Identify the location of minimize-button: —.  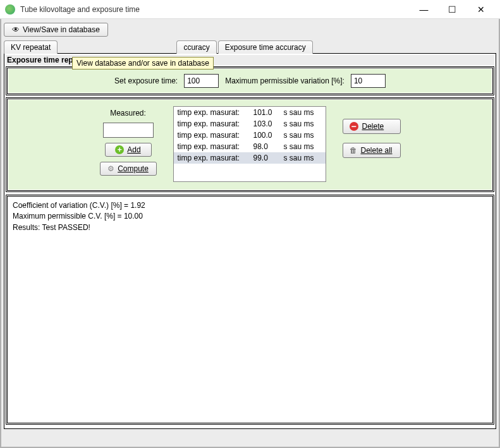
(424, 9).